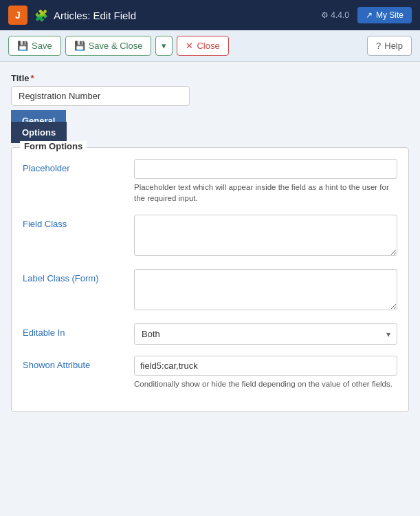  What do you see at coordinates (74, 222) in the screenshot?
I see `field-class-label: Field Class` at bounding box center [74, 222].